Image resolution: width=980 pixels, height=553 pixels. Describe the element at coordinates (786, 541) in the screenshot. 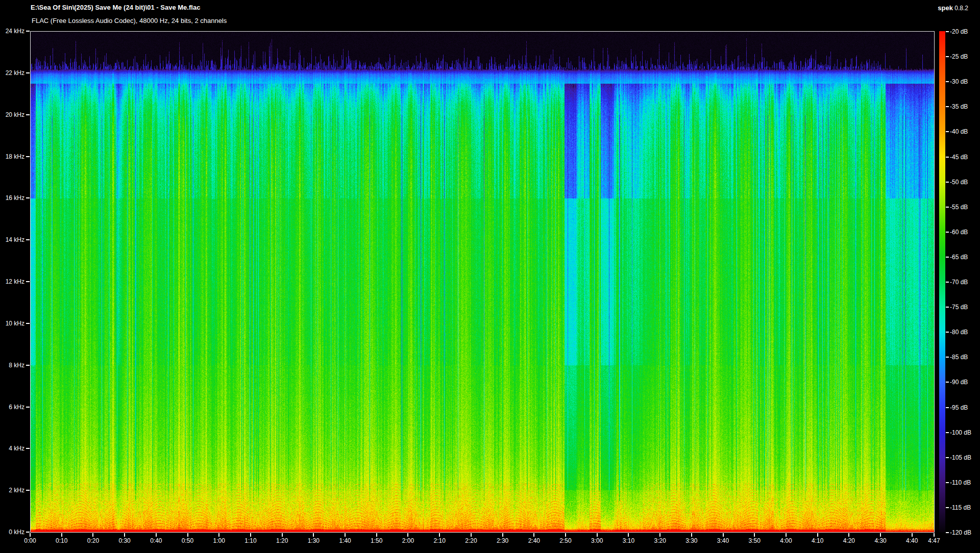

I see `time-tick-label: 4:00` at that location.